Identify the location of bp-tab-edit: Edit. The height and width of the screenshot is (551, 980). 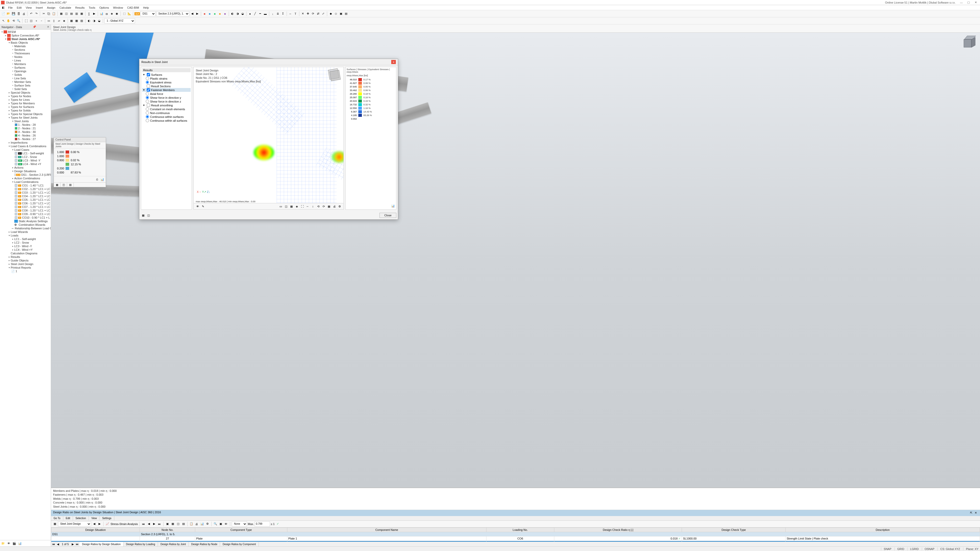
(68, 518).